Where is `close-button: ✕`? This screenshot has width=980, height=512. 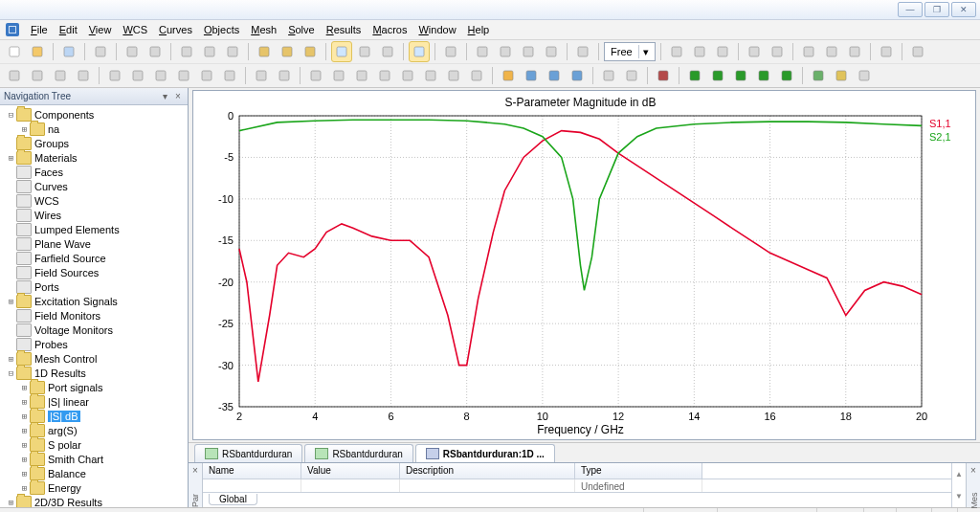
close-button: ✕ is located at coordinates (964, 10).